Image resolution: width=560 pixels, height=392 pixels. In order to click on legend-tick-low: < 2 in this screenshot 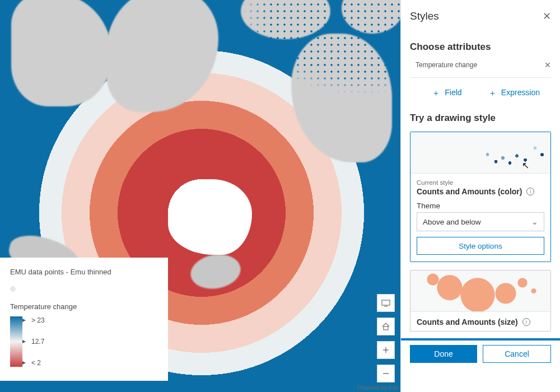, I will do `click(38, 363)`.